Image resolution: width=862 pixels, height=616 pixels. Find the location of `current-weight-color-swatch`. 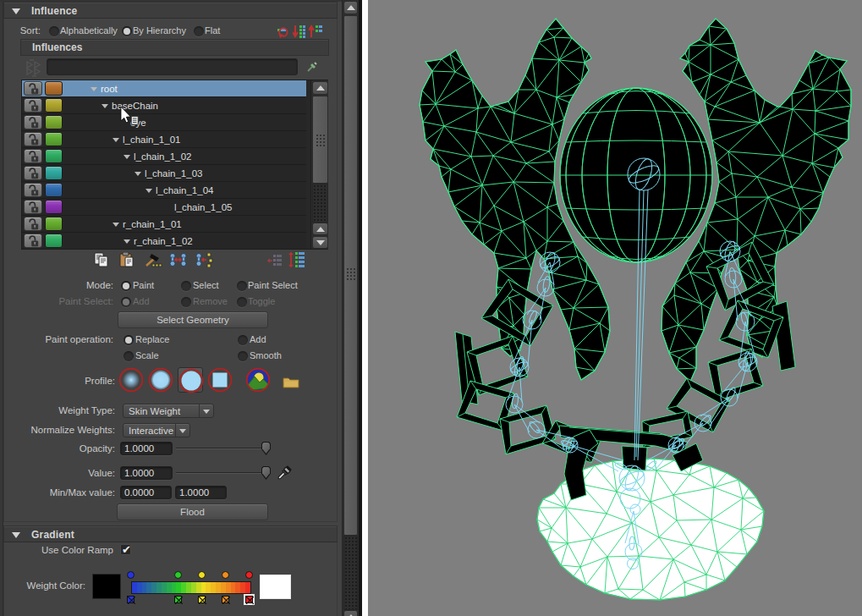

current-weight-color-swatch is located at coordinates (107, 586).